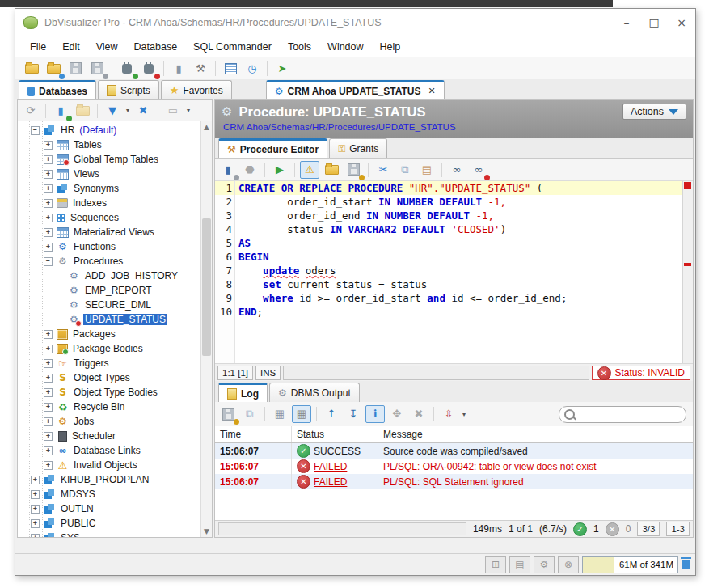 Image resolution: width=709 pixels, height=588 pixels. What do you see at coordinates (299, 47) in the screenshot?
I see `menu-tools: Tools` at bounding box center [299, 47].